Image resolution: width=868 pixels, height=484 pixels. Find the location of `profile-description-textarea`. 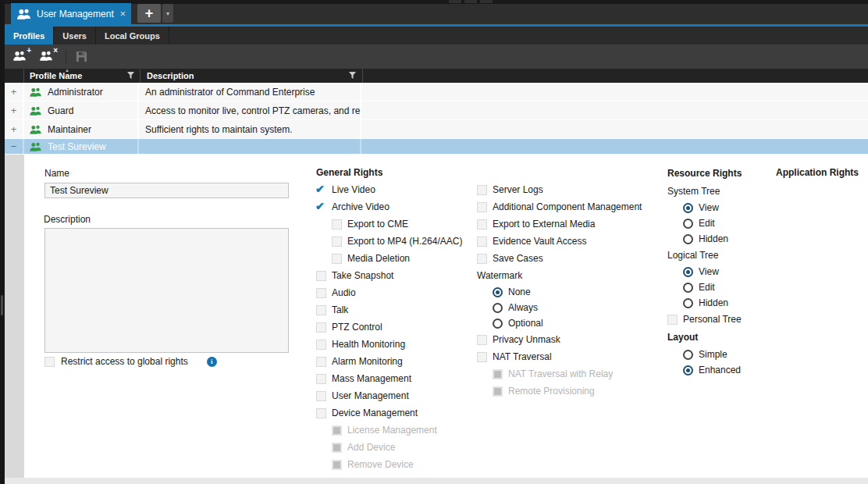

profile-description-textarea is located at coordinates (167, 290).